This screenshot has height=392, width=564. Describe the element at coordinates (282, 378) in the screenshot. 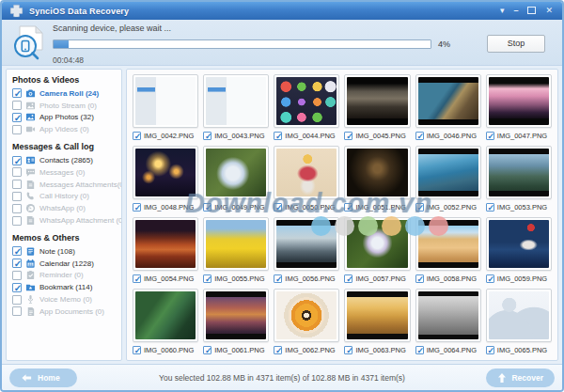

I see `selection-summary: You selected 102.88 MB in 4371 item(s) o…` at that location.